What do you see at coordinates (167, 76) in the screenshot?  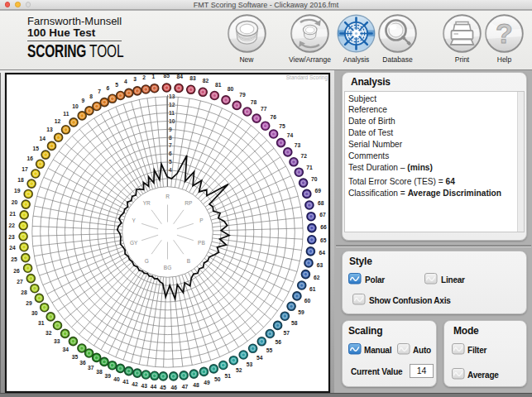 I see `svg-text: 85` at bounding box center [167, 76].